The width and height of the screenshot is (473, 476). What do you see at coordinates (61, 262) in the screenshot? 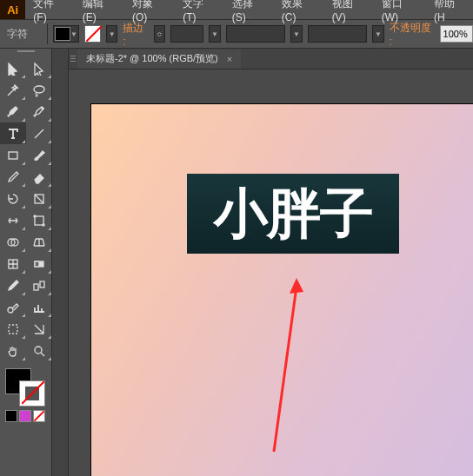
I see `panel-dock-strip` at bounding box center [61, 262].